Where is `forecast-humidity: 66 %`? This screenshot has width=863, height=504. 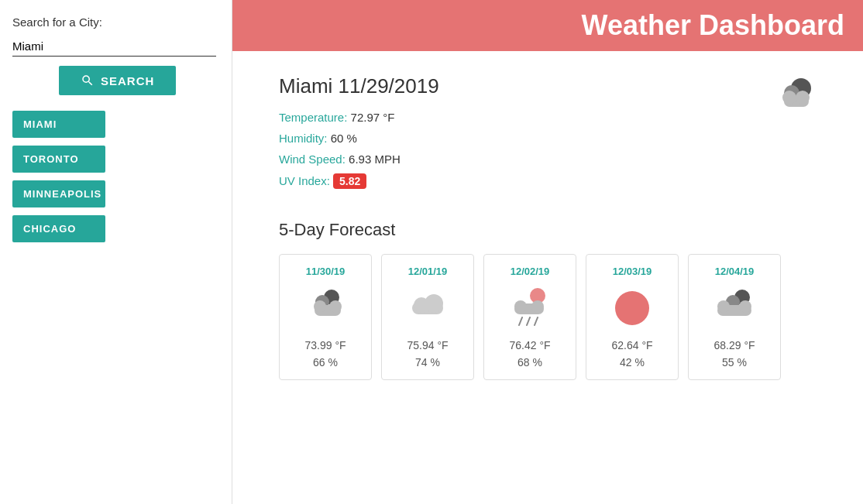 forecast-humidity: 66 % is located at coordinates (325, 362).